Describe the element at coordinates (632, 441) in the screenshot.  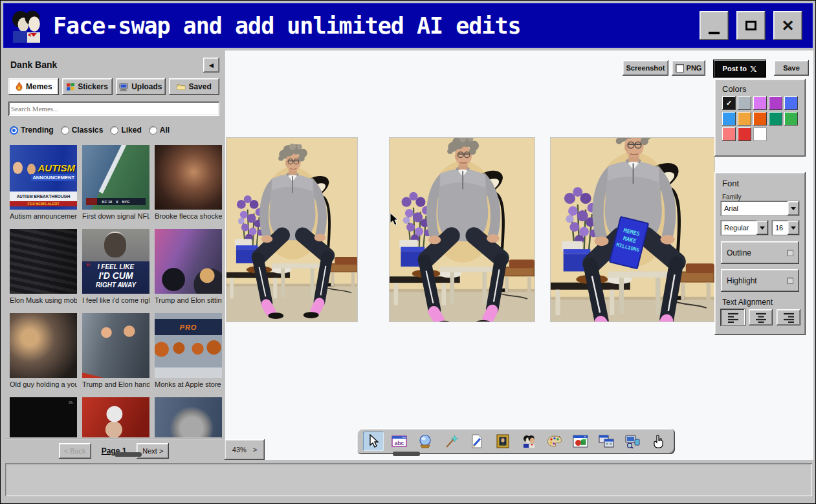
I see `tool-scan` at that location.